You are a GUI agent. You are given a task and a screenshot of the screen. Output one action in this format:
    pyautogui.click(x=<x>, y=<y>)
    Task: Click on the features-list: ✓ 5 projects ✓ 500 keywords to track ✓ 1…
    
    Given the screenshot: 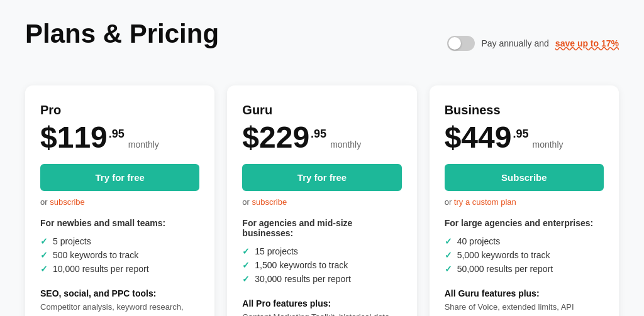 What is the action you would take?
    pyautogui.click(x=119, y=255)
    